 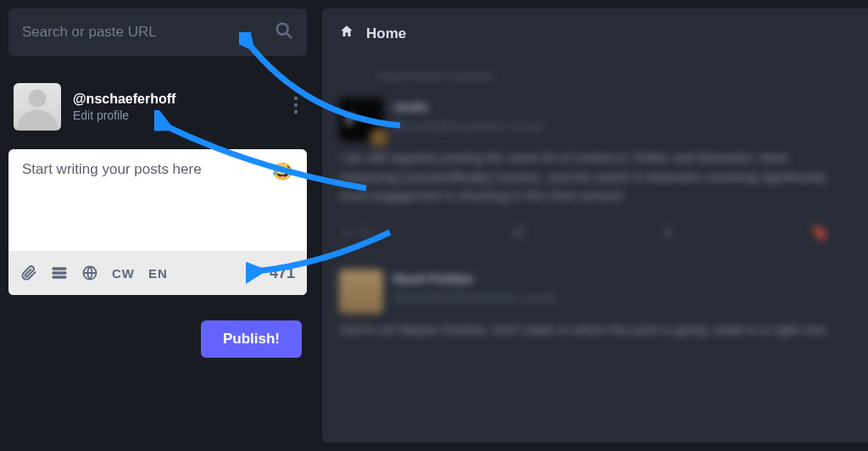 What do you see at coordinates (595, 177) in the screenshot?
I see `post-body: I am still regularly posting the same bi…` at bounding box center [595, 177].